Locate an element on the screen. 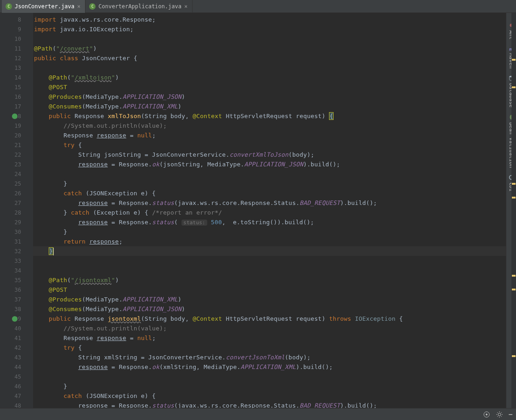  line-number: 46 is located at coordinates (17, 386).